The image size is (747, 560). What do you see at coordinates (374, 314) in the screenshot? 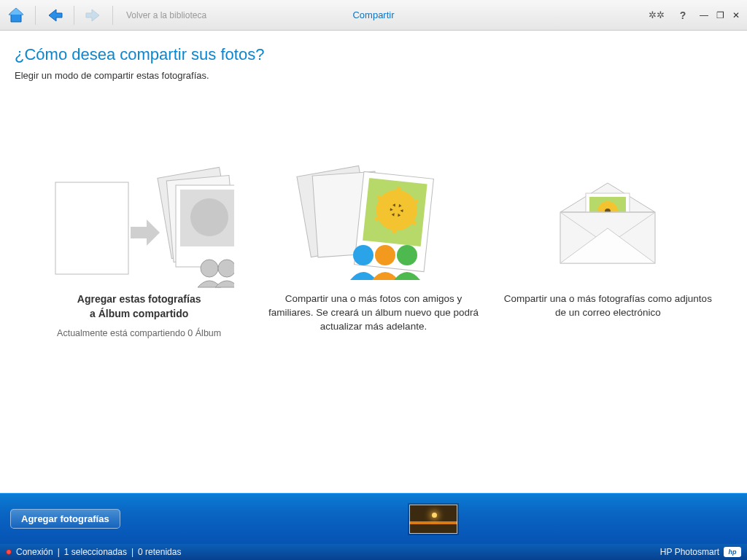
I see `option-text: Compartir una o más fotos con amigos y f…` at bounding box center [374, 314].